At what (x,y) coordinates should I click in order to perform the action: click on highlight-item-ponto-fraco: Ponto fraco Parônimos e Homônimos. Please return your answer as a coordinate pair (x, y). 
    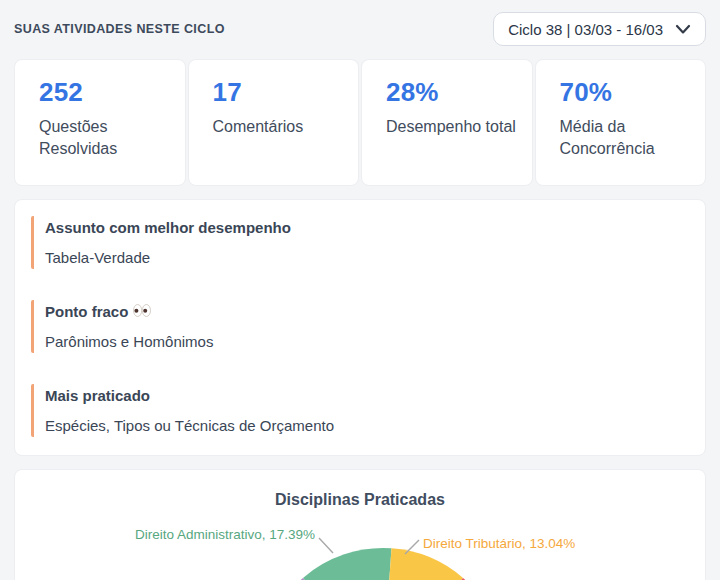
    Looking at the image, I should click on (360, 326).